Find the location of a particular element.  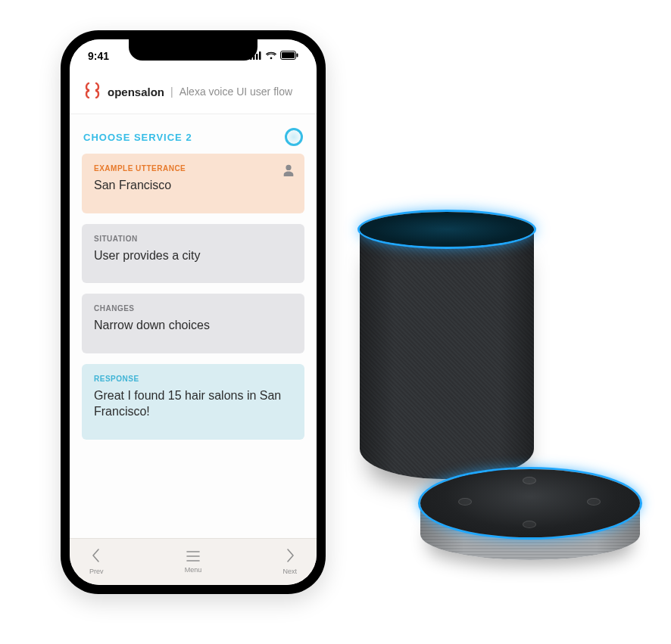

card-label-situation: SITUATION is located at coordinates (193, 239).